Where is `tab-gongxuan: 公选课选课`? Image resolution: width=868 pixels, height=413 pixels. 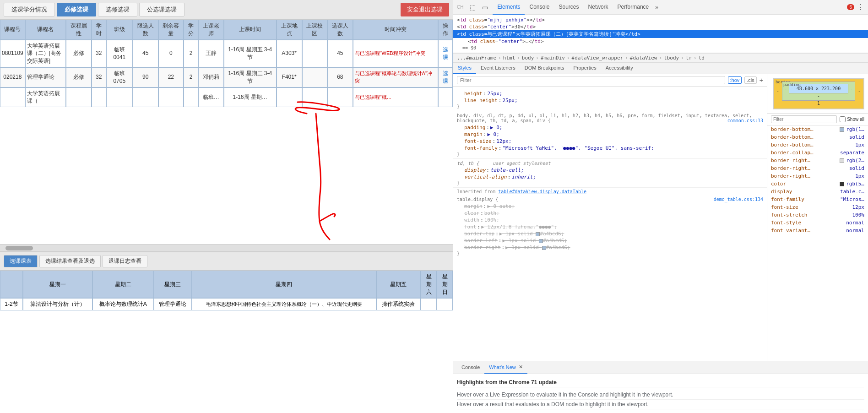
tab-gongxuan: 公选课选课 is located at coordinates (162, 10).